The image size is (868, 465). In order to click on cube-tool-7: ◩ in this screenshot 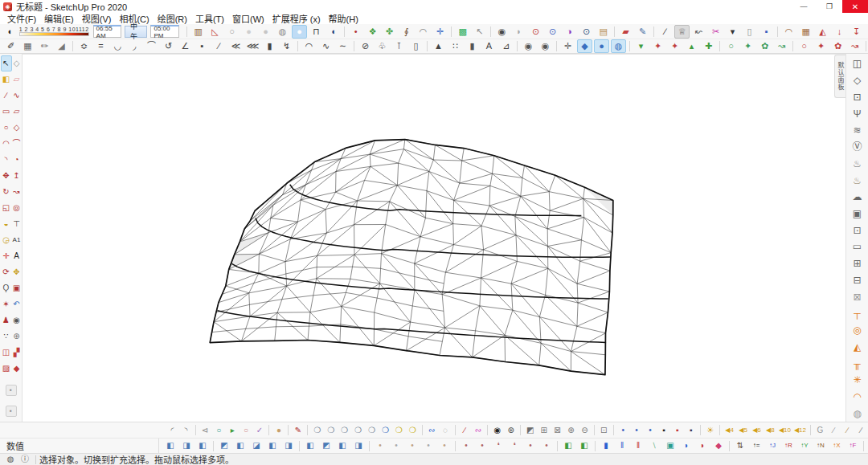, I will do `click(326, 447)`.